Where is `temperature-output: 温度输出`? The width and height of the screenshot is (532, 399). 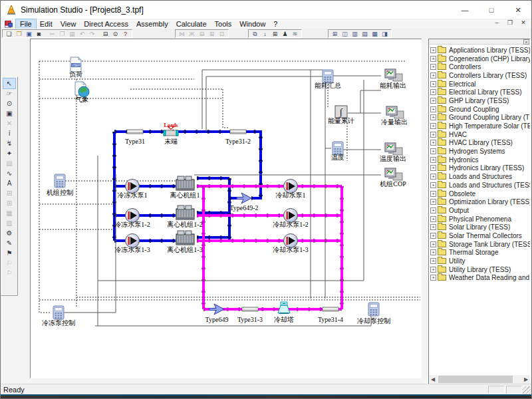 temperature-output: 温度输出 is located at coordinates (393, 153).